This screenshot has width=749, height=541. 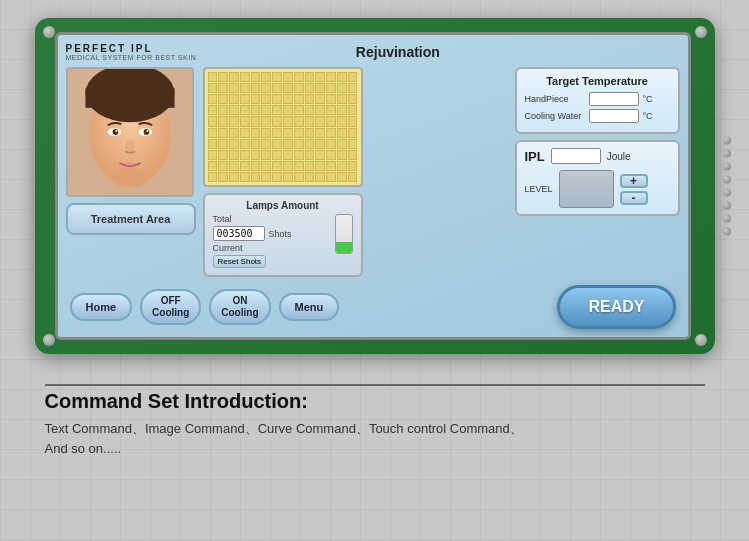 I want to click on lamps-total-row: Total, so click(x=270, y=219).